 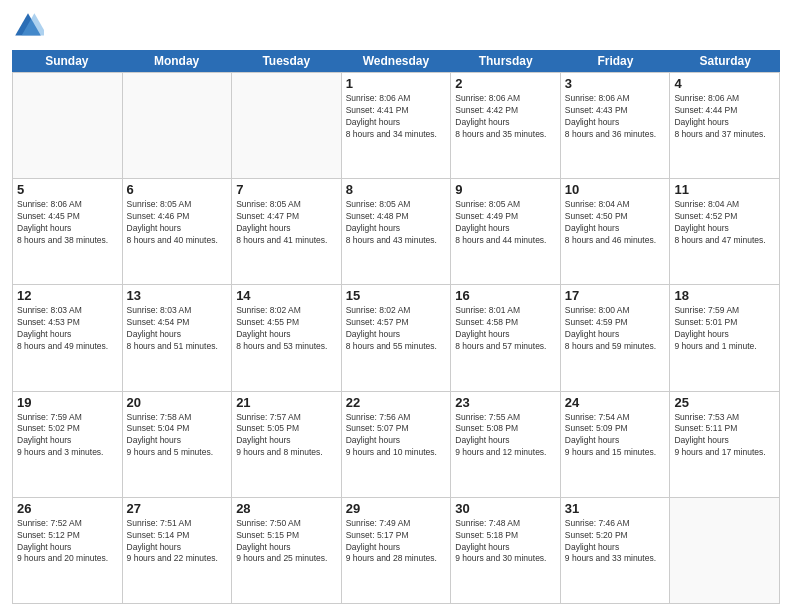 What do you see at coordinates (68, 296) in the screenshot?
I see `day-number: 12` at bounding box center [68, 296].